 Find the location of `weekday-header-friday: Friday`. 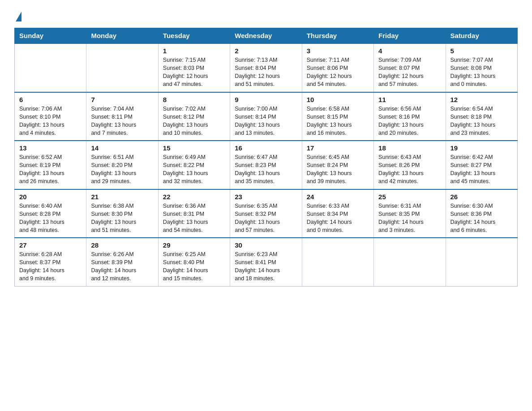

weekday-header-friday: Friday is located at coordinates (410, 36).